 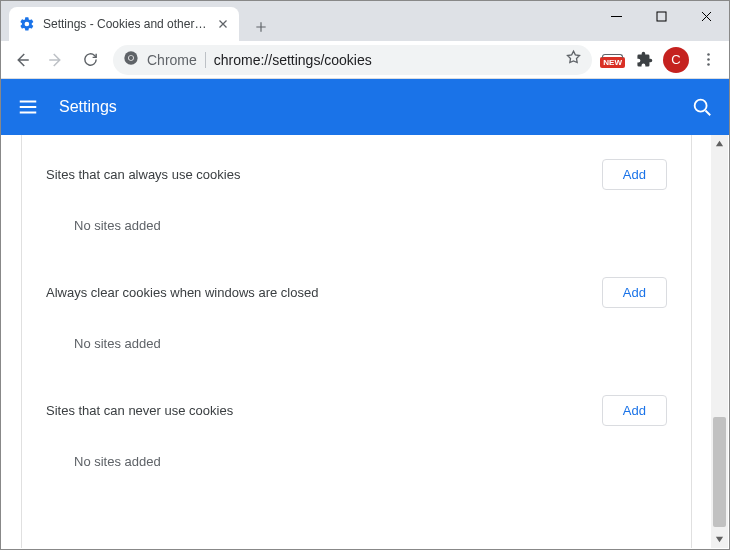 What do you see at coordinates (662, 16) in the screenshot?
I see `window-controls` at bounding box center [662, 16].